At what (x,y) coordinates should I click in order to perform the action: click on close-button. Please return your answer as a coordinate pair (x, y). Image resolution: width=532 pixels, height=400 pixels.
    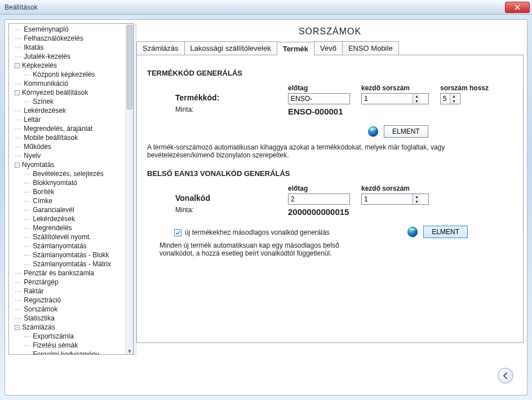
    Looking at the image, I should click on (517, 7).